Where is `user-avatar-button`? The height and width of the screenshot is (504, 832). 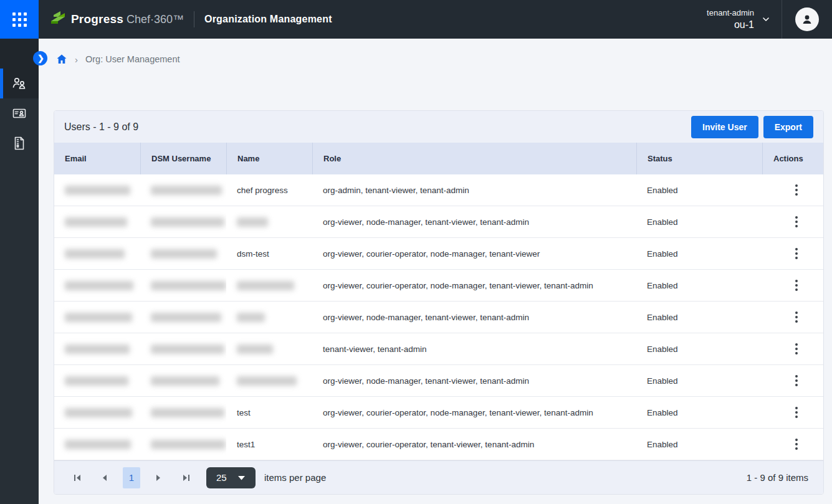
user-avatar-button is located at coordinates (807, 19).